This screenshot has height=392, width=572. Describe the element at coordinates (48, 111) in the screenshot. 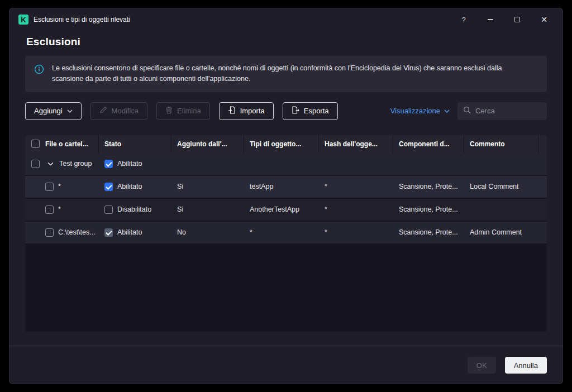

I see `add-button-label: Aggiungi` at that location.